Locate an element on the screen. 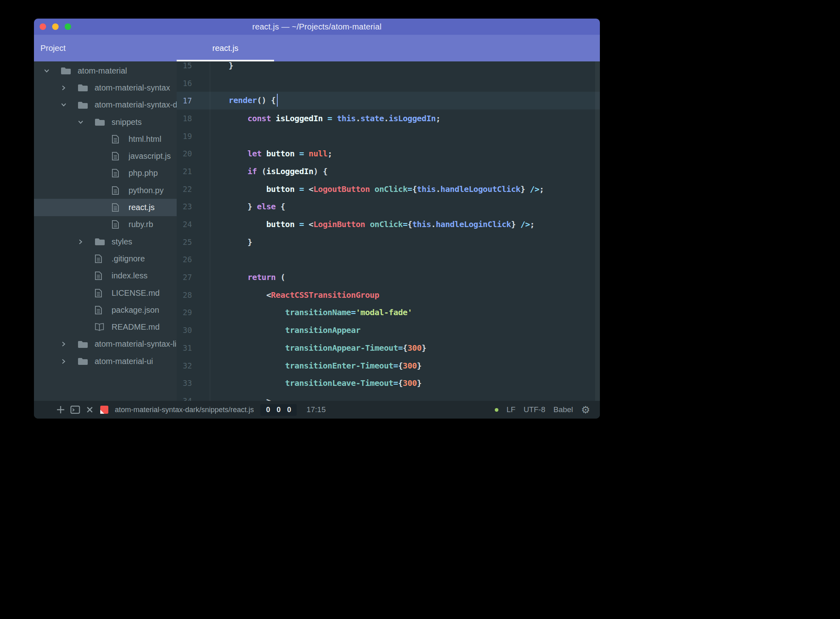 The image size is (840, 619). code-text: transitionLeave-Timeout={300} is located at coordinates (316, 383).